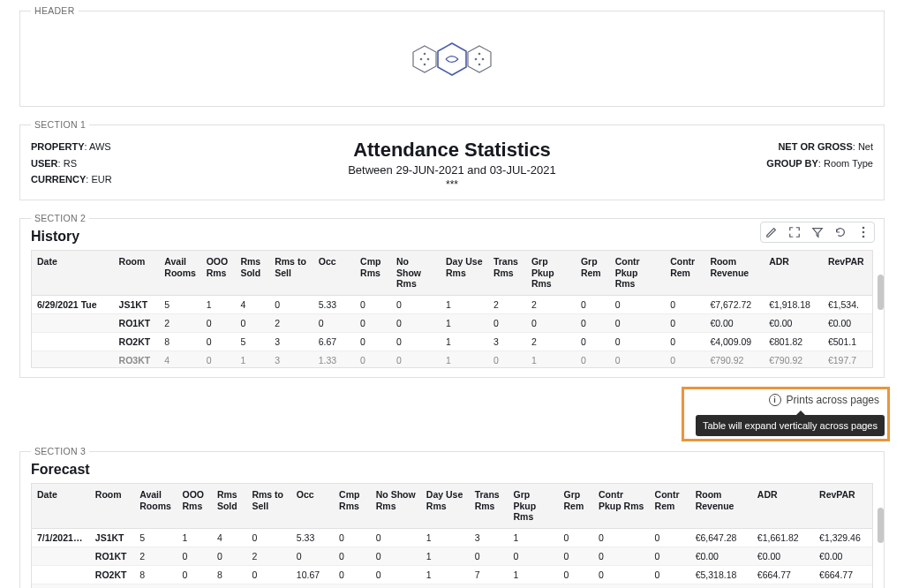  I want to click on history-thead: DateRoomAvail RoomsOOO RmsRms SoldRms to…, so click(452, 273).